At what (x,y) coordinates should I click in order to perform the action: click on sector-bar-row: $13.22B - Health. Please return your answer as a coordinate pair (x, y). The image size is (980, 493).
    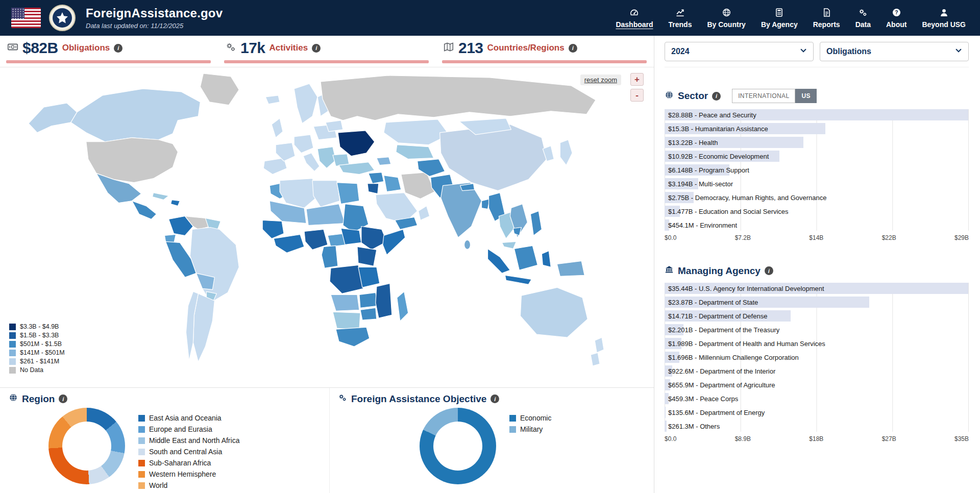
    Looking at the image, I should click on (817, 142).